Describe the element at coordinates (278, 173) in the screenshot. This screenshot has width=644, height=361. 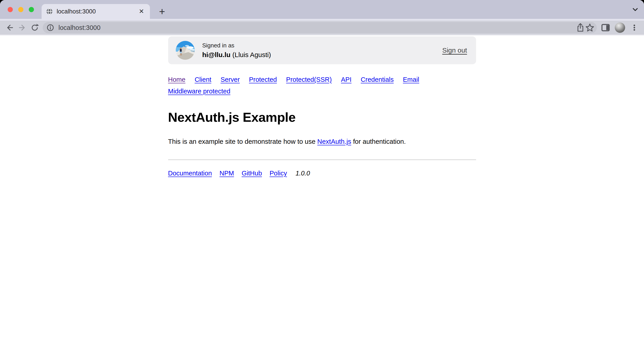
I see `footer-link-policy: Policy` at that location.